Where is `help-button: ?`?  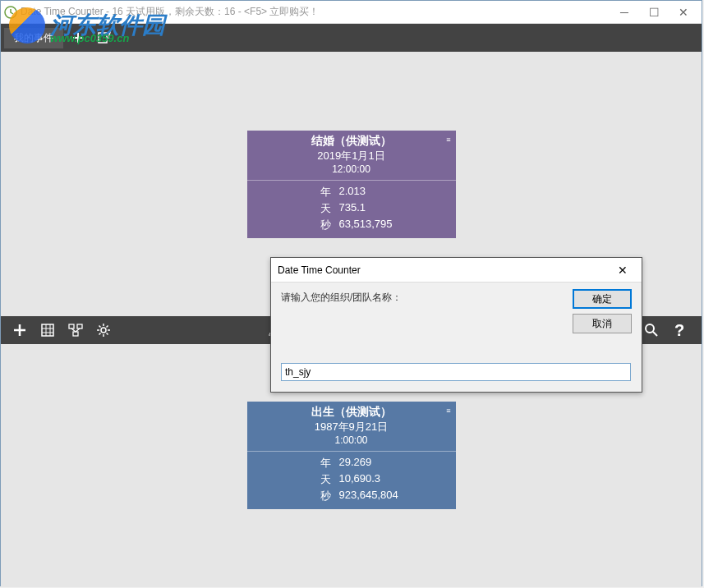
help-button: ? is located at coordinates (679, 330).